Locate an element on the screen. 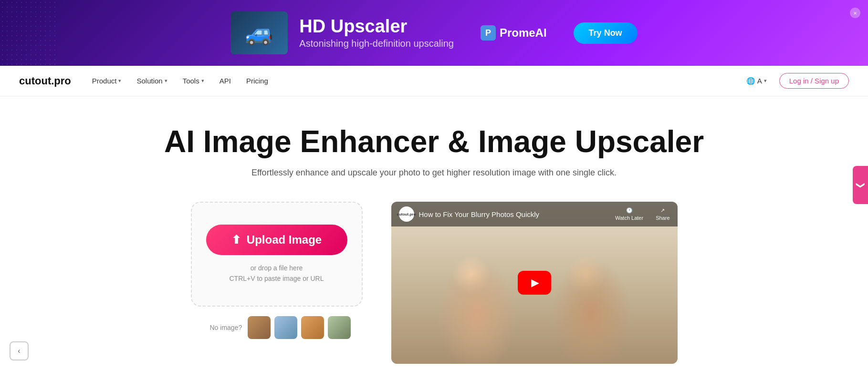  video-play-button is located at coordinates (534, 283).